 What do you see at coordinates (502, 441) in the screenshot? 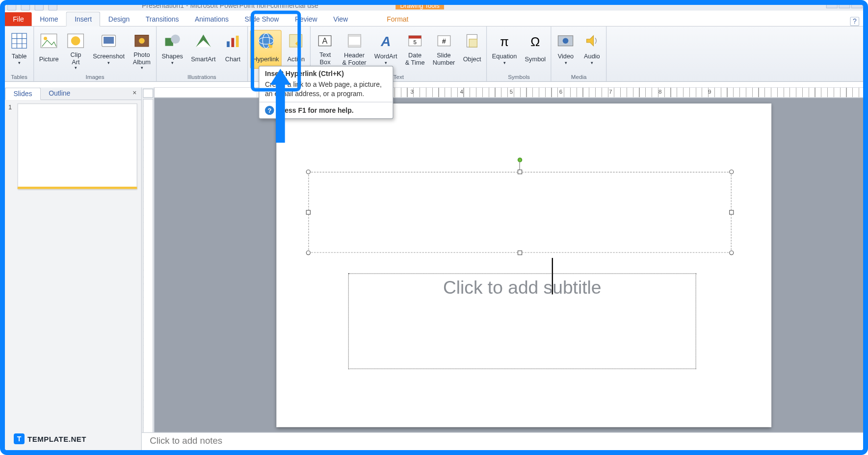
I see `notes-pane: Click to add notes` at bounding box center [502, 441].